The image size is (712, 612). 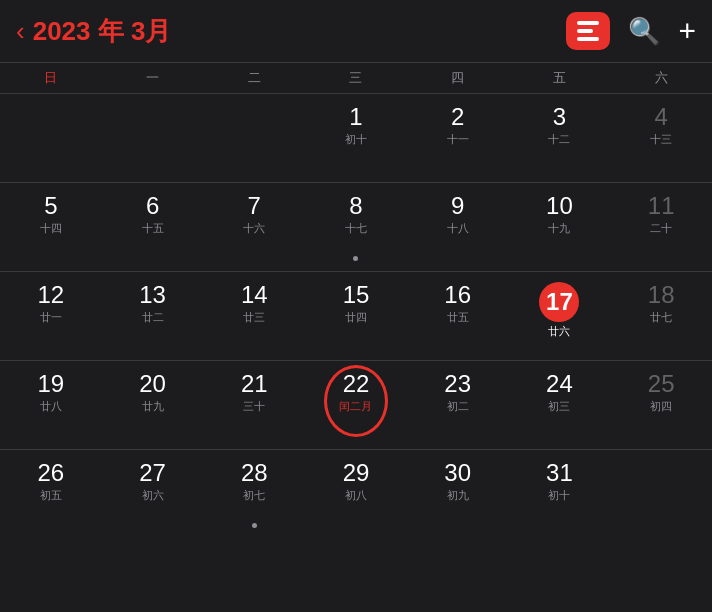 I want to click on lunar-label: 十四, so click(x=51, y=228).